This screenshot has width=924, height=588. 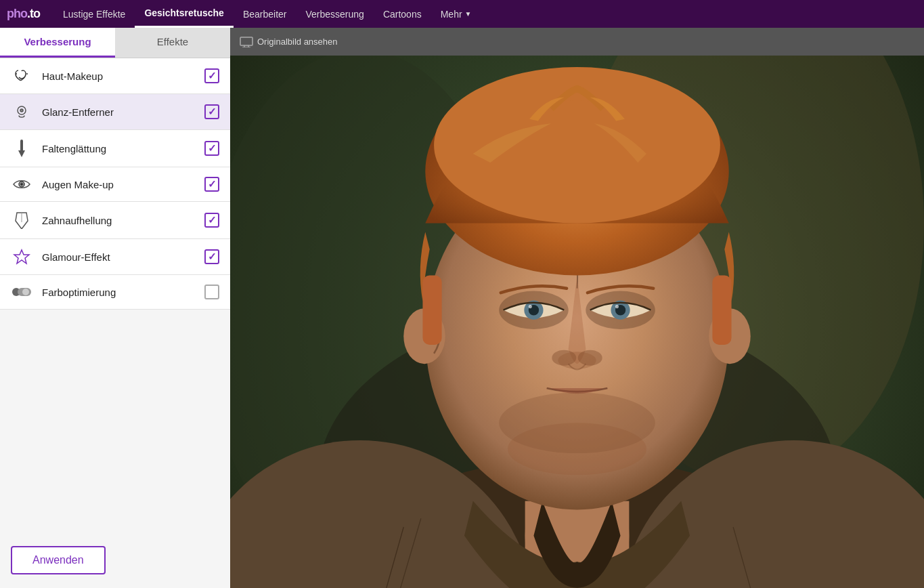 I want to click on original-view-button: Originalbild ansehen, so click(x=288, y=42).